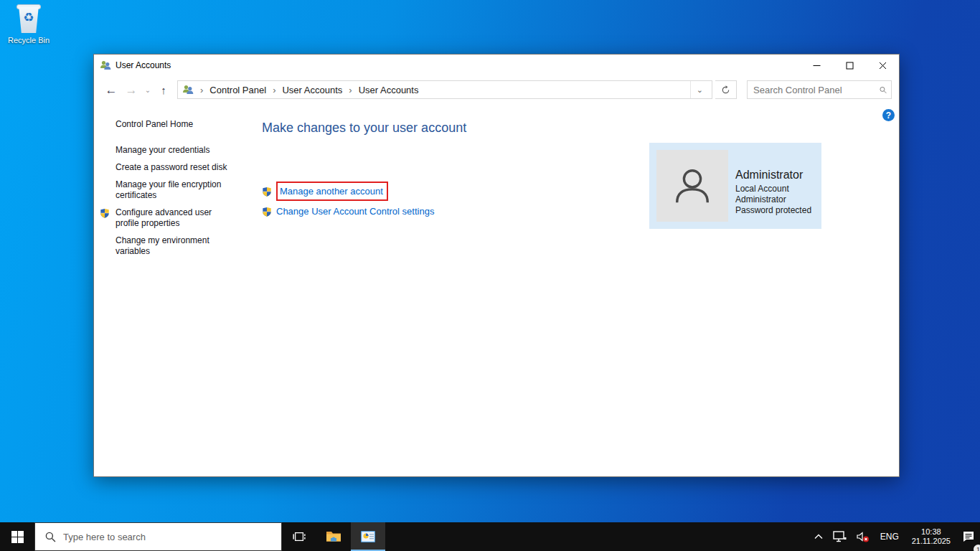 This screenshot has width=980, height=551. What do you see at coordinates (726, 90) in the screenshot?
I see `refresh-icon` at bounding box center [726, 90].